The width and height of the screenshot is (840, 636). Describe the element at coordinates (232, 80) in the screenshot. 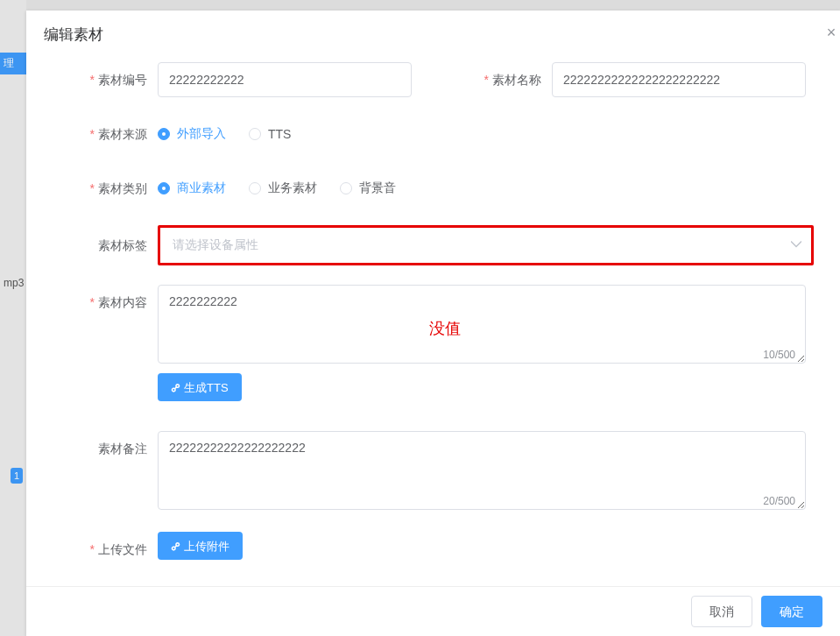

I see `field-material-id: 素材编号` at that location.